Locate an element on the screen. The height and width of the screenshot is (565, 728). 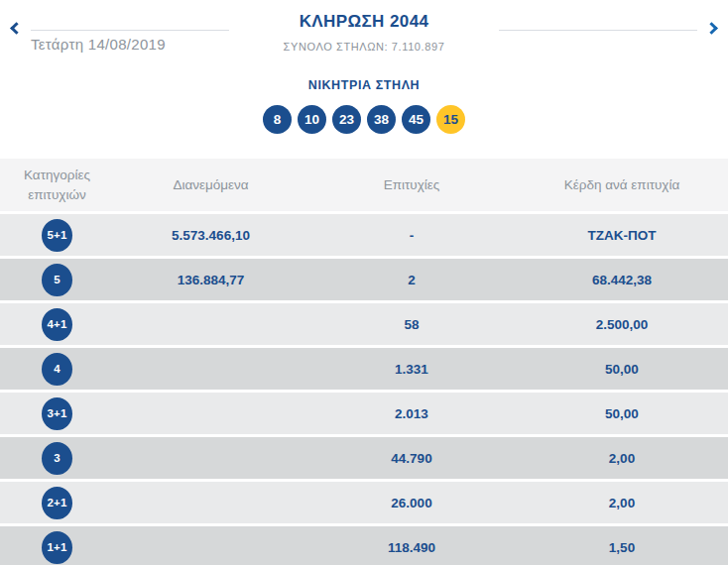
table-row: 4+1 58 2.500,00 is located at coordinates (364, 324).